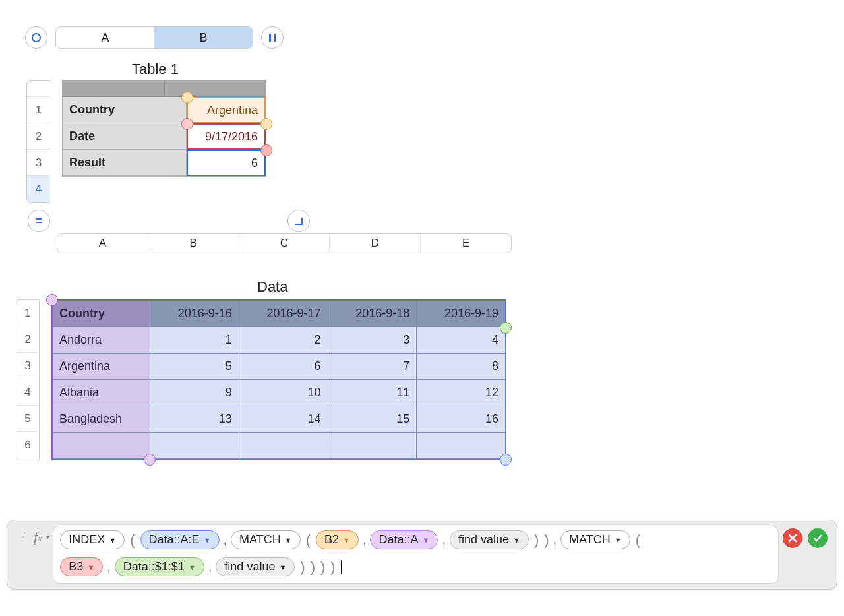  I want to click on row-num-blank, so click(38, 89).